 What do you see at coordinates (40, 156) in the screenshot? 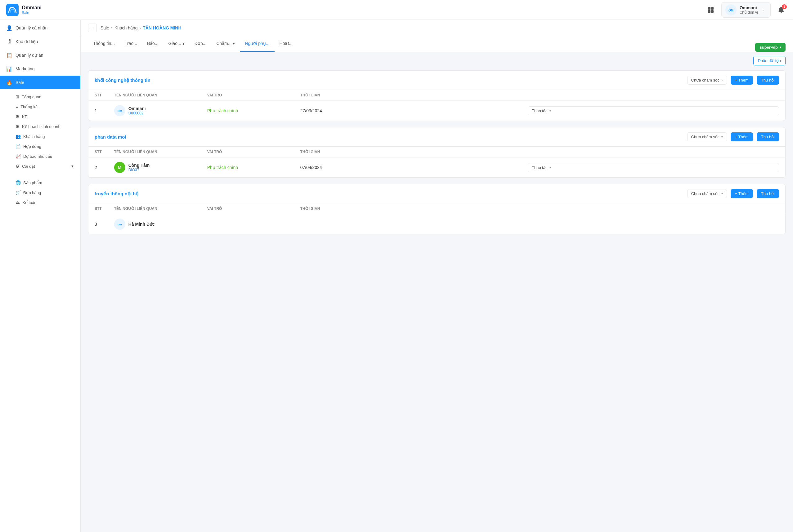
I see `sidebar-sub-du-bao: 📈 Dự báo nhu cầu` at bounding box center [40, 156].